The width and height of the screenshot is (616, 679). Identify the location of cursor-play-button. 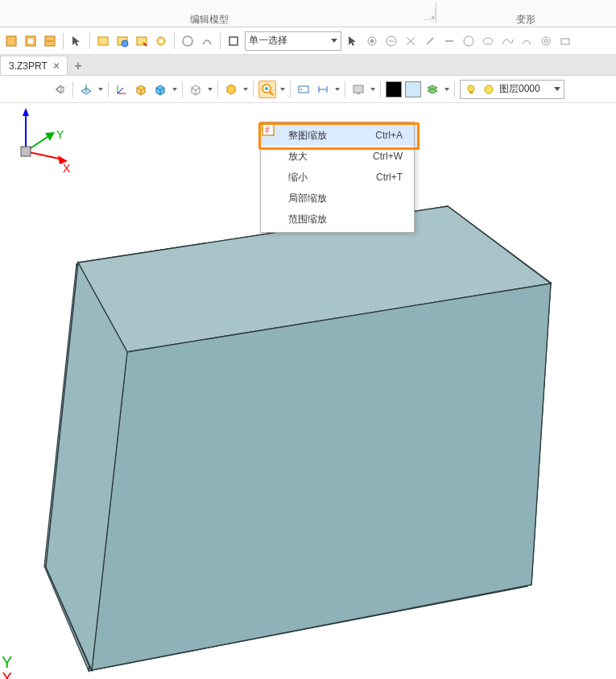
(353, 41).